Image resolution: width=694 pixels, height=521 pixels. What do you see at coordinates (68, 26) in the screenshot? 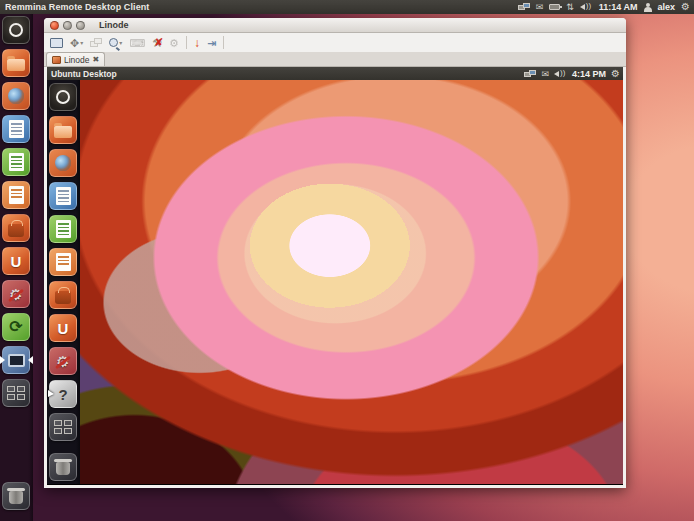
I see `window-minimize-button` at bounding box center [68, 26].